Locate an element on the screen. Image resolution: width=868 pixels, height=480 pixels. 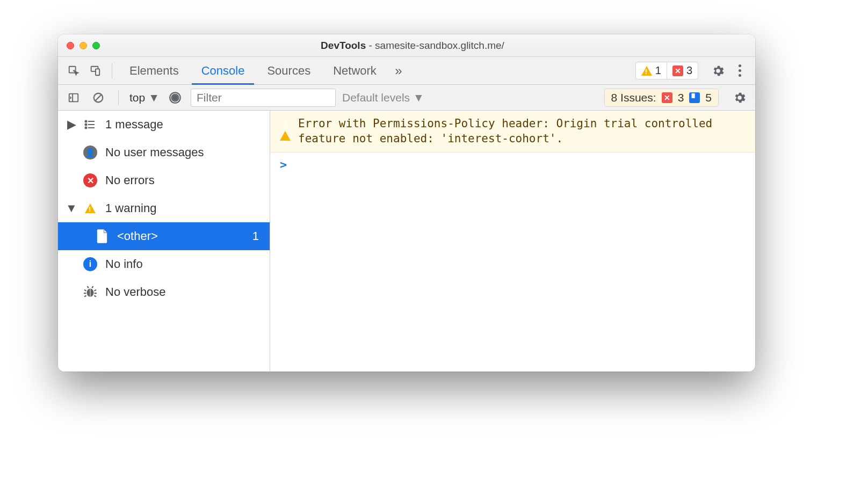
sidebar-item-other: <other> 1 is located at coordinates (164, 236).